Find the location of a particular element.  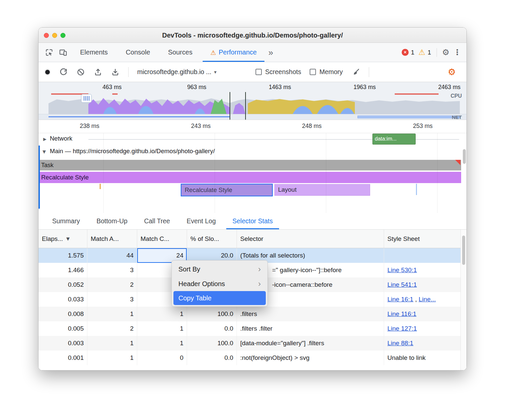

load-profile-icon is located at coordinates (98, 72).